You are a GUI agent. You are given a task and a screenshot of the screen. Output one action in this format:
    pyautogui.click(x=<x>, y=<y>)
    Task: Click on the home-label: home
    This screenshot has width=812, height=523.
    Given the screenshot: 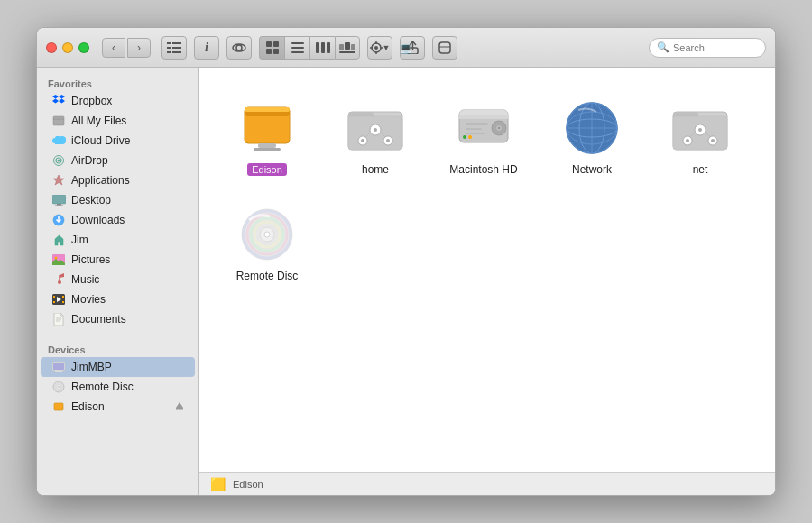 What is the action you would take?
    pyautogui.click(x=375, y=170)
    